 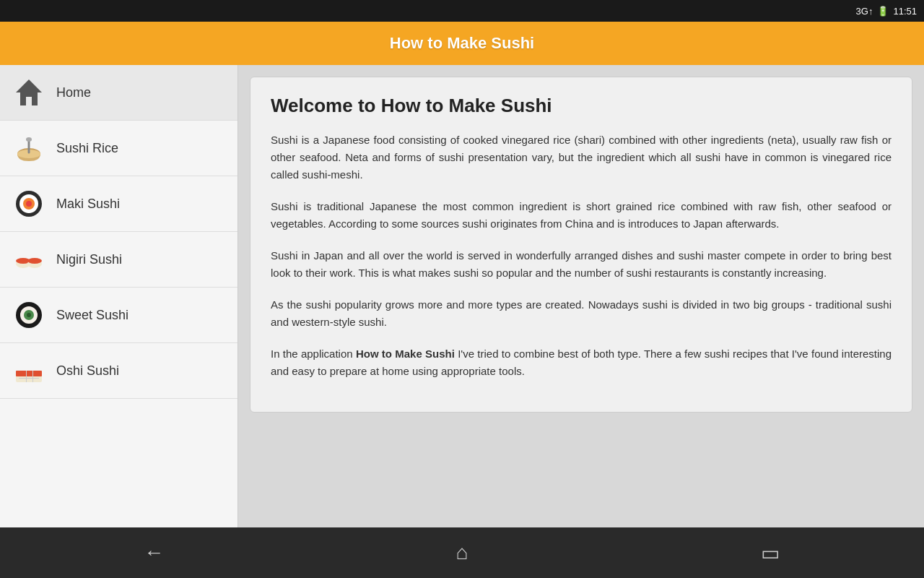 I want to click on app-name-bold: How to Make Sushi, so click(x=406, y=354).